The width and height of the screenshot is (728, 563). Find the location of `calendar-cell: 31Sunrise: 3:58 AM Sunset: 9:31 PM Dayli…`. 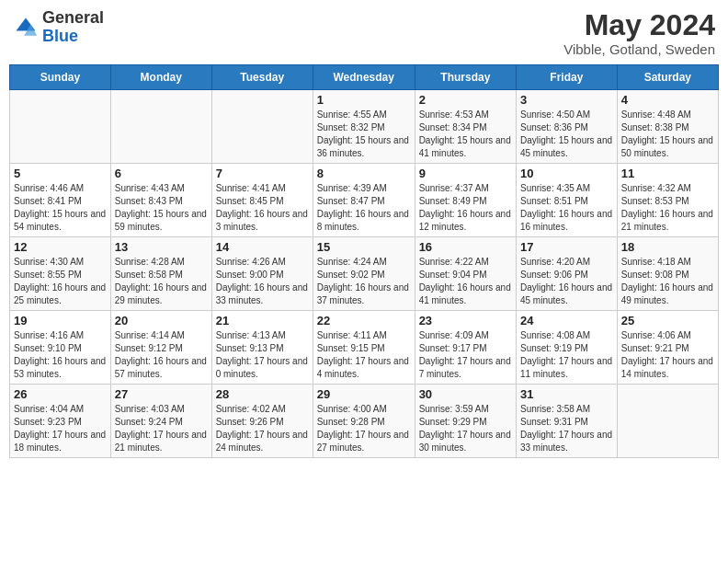

calendar-cell: 31Sunrise: 3:58 AM Sunset: 9:31 PM Dayli… is located at coordinates (566, 421).